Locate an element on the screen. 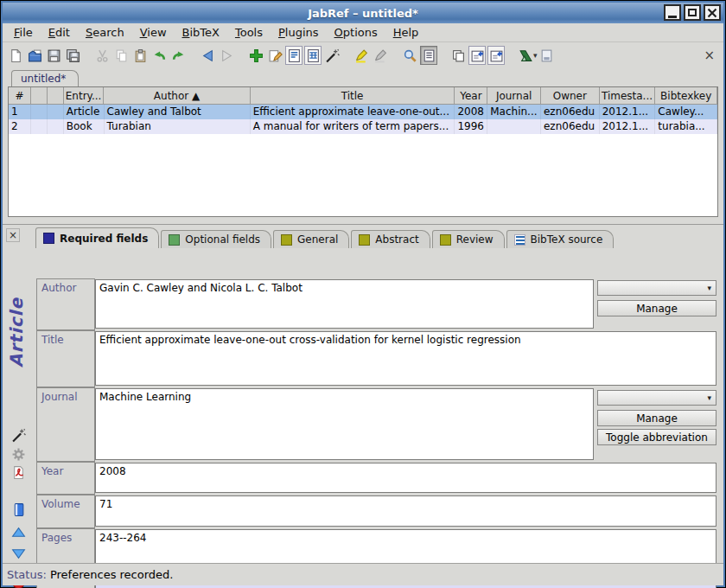  forward-button is located at coordinates (226, 55).